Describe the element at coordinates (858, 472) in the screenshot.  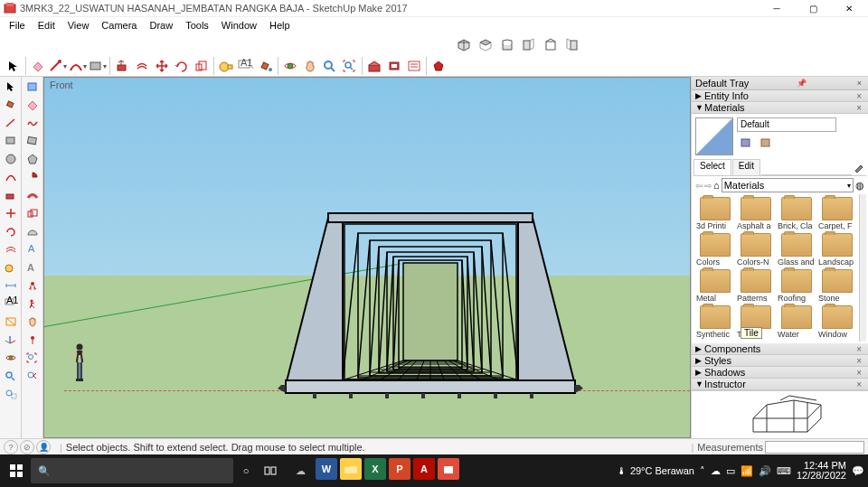
I see `notifications-icon: 💬` at that location.